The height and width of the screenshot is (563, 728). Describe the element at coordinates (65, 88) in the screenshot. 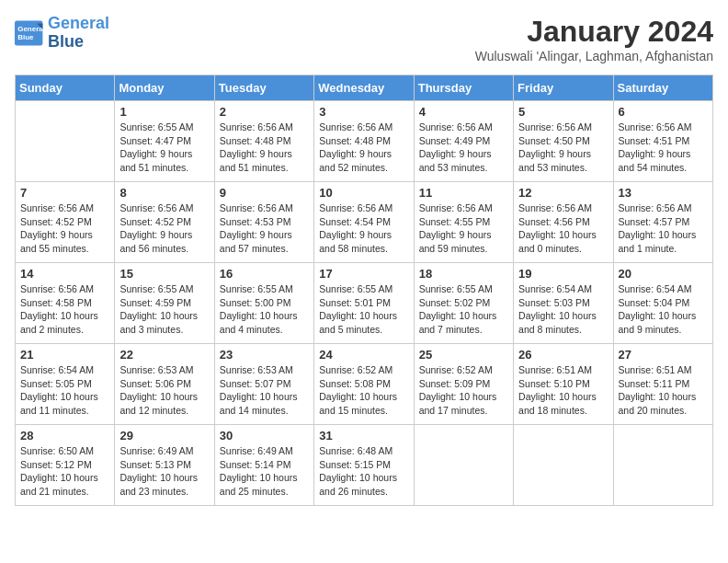

I see `col-header-sunday: Sunday` at that location.